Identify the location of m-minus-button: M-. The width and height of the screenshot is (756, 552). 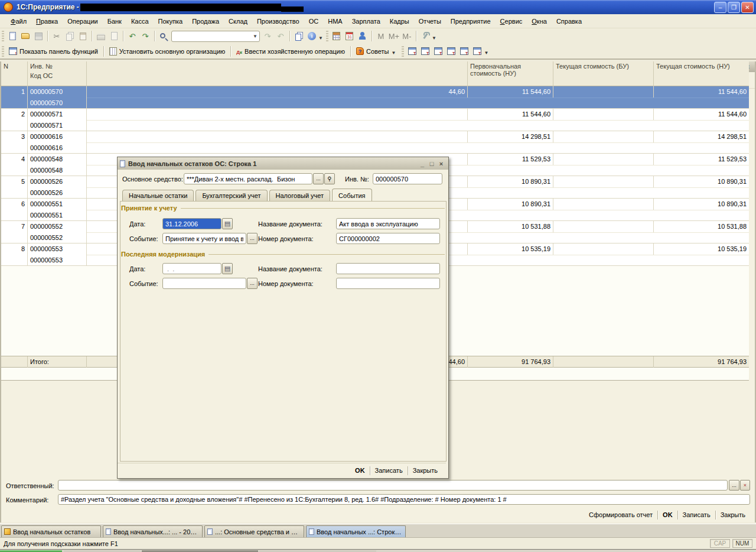
(407, 36).